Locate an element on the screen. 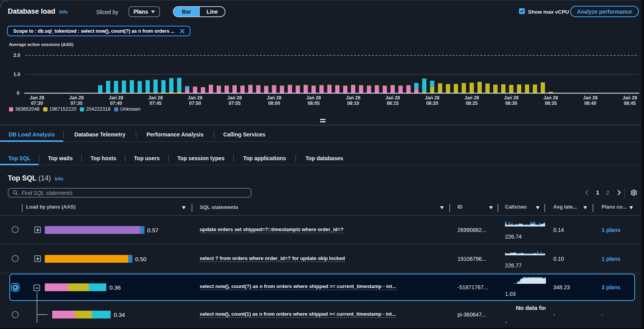 This screenshot has height=329, width=644. svg-text: 08:35 is located at coordinates (551, 103).